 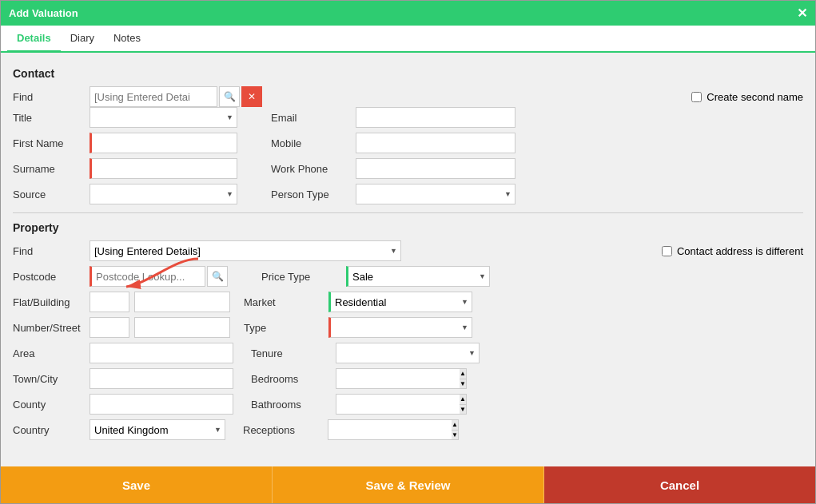 What do you see at coordinates (49, 144) in the screenshot?
I see `first-name-label: First Name` at bounding box center [49, 144].